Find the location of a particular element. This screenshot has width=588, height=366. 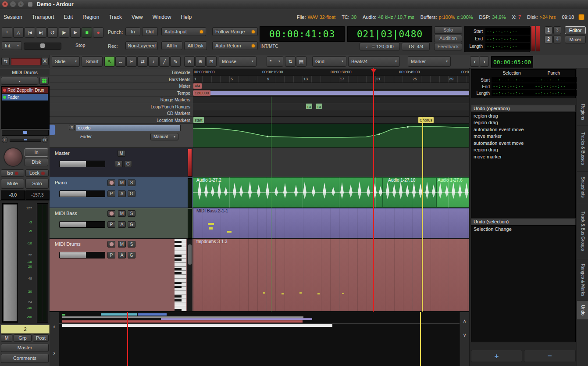

bass-track-row: MIDI Bass.2-1-1 is located at coordinates (331, 223).